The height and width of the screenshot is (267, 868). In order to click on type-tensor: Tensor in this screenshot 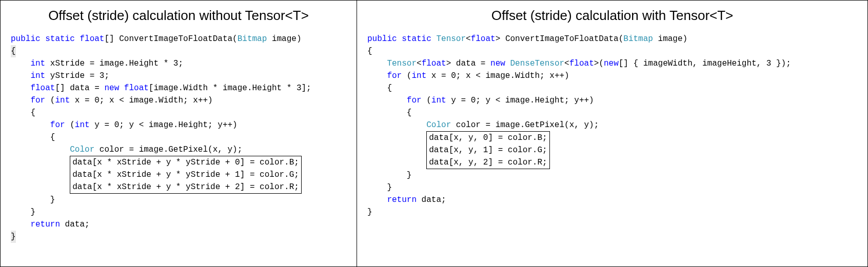, I will do `click(451, 39)`.